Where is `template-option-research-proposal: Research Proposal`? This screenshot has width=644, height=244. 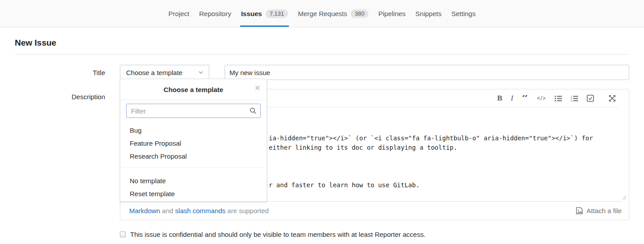
template-option-research-proposal: Research Proposal is located at coordinates (193, 156).